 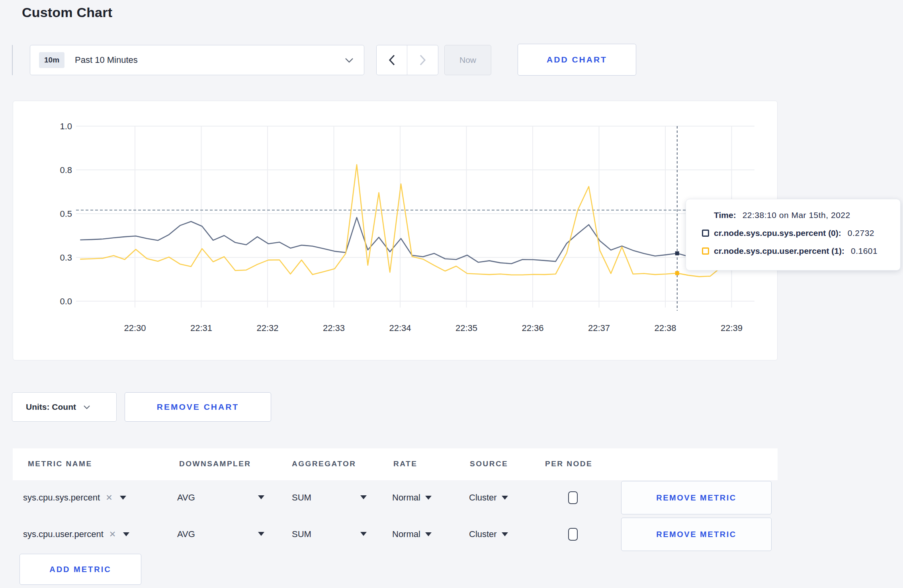 I want to click on chevron-right-icon, so click(x=423, y=60).